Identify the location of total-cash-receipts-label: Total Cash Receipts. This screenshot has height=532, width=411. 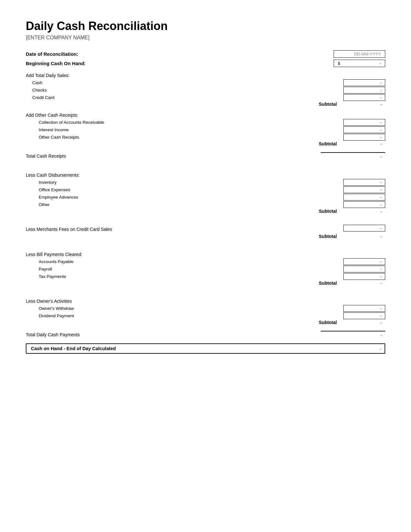
(46, 156).